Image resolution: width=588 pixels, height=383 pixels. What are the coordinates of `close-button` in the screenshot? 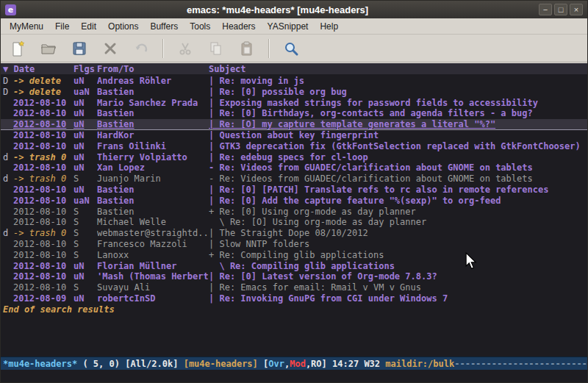 It's located at (110, 49).